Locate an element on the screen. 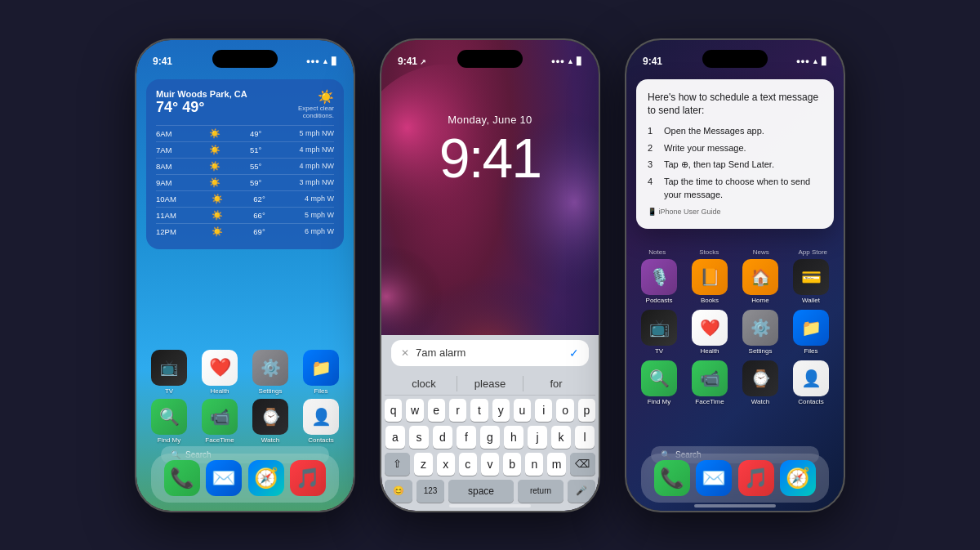  settings-icon-3: ⚙️ is located at coordinates (760, 328).